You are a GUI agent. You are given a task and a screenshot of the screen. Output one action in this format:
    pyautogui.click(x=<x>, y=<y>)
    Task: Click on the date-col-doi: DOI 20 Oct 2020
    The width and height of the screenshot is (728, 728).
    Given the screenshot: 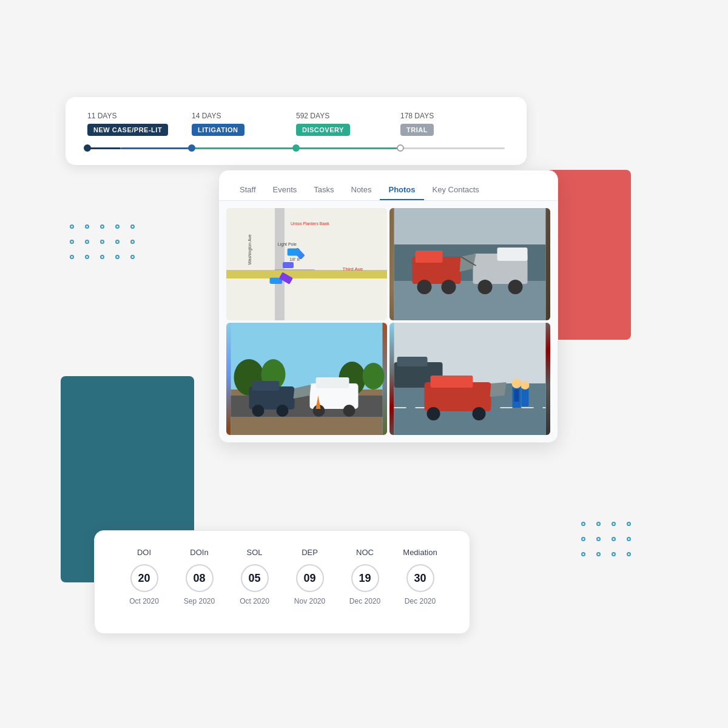 What is the action you would take?
    pyautogui.click(x=144, y=576)
    